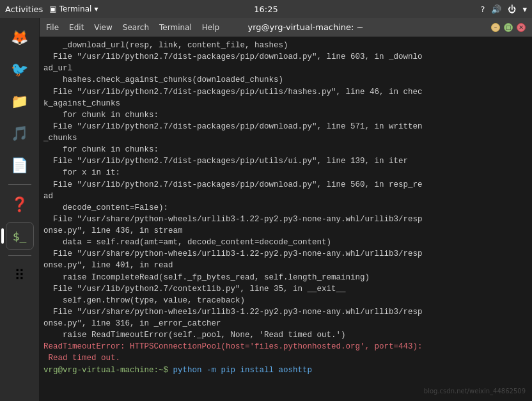 Image resolution: width=532 pixels, height=401 pixels. What do you see at coordinates (20, 236) in the screenshot?
I see `dock-terminal: $_` at bounding box center [20, 236].